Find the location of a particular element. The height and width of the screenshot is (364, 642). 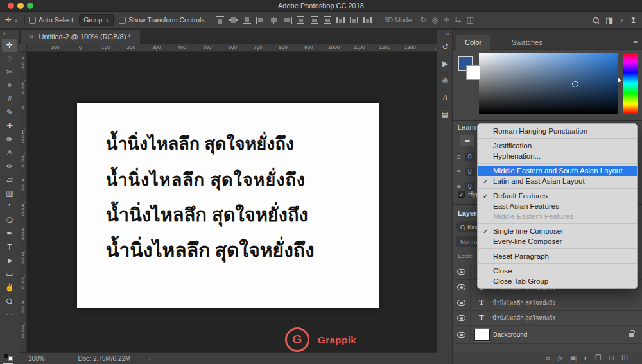

hue-slider is located at coordinates (630, 83).